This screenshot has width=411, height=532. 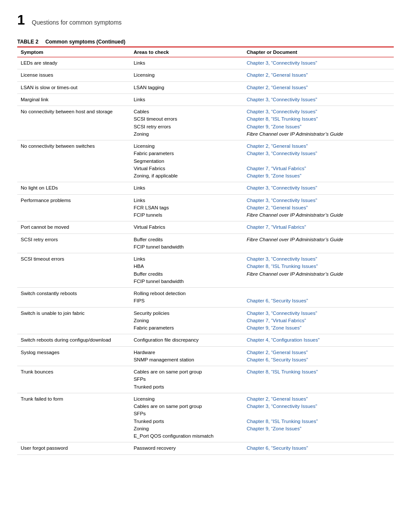 What do you see at coordinates (187, 227) in the screenshot?
I see `areas-cell: Virtual Fabrics` at bounding box center [187, 227].